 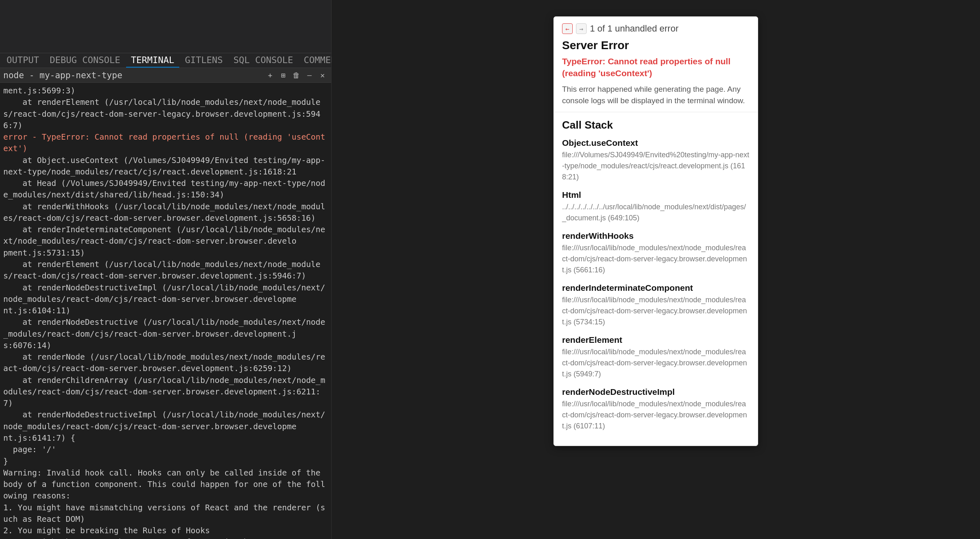 I want to click on stack-frame: Object.useContextfile:///Volumes/SJ04994…, so click(x=656, y=161).